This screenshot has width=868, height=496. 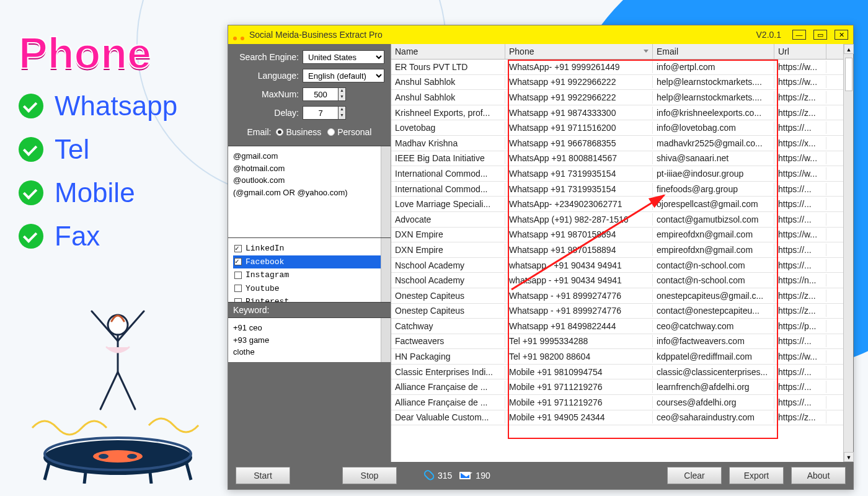 What do you see at coordinates (309, 275) in the screenshot?
I see `platform-row: Instagram` at bounding box center [309, 275].